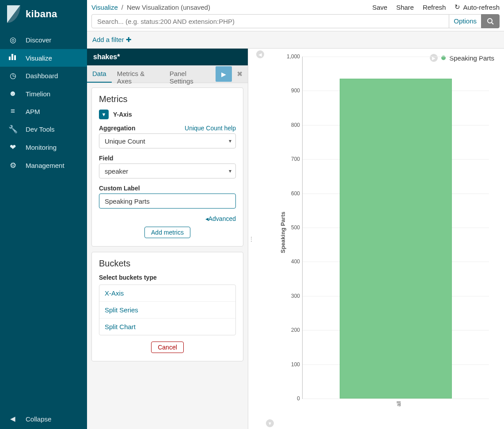 The image size is (504, 429). What do you see at coordinates (129, 40) in the screenshot?
I see `plus-icon: ✚` at bounding box center [129, 40].